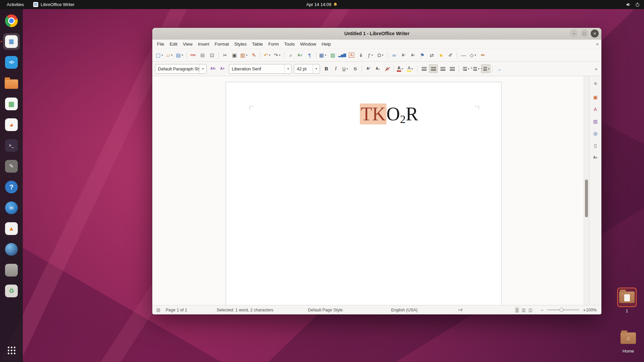  Describe the element at coordinates (257, 44) in the screenshot. I see `menu-item-table: Table` at that location.